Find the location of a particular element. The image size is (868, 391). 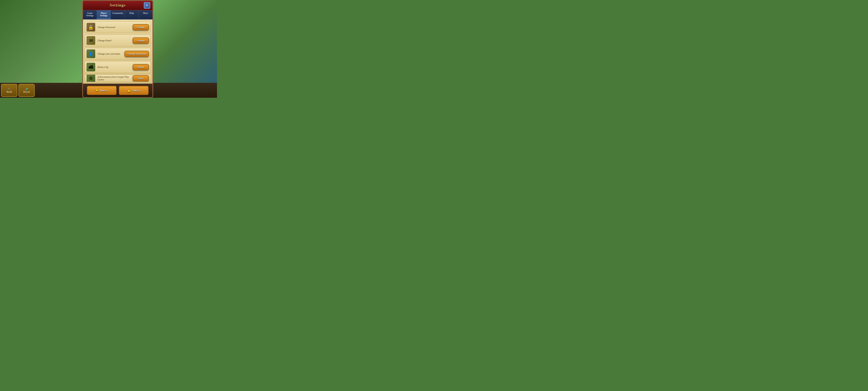

change-password-button: Change is located at coordinates (141, 27).